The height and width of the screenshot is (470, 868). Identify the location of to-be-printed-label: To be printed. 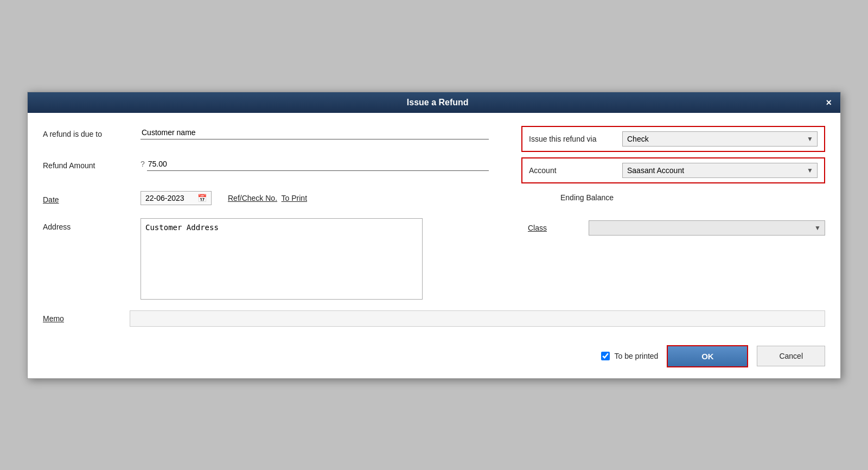
(636, 356).